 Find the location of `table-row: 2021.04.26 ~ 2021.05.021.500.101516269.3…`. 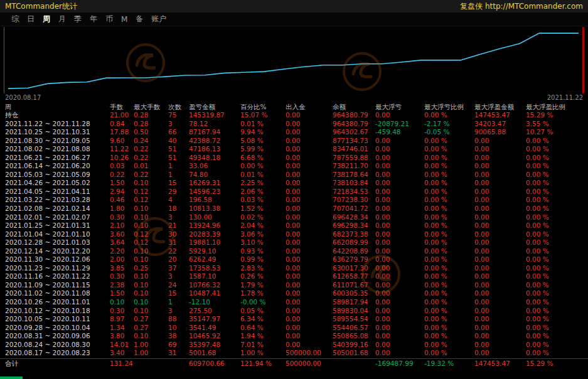

table-row: 2021.04.26 ~ 2021.05.021.500.101516269.3… is located at coordinates (294, 183).